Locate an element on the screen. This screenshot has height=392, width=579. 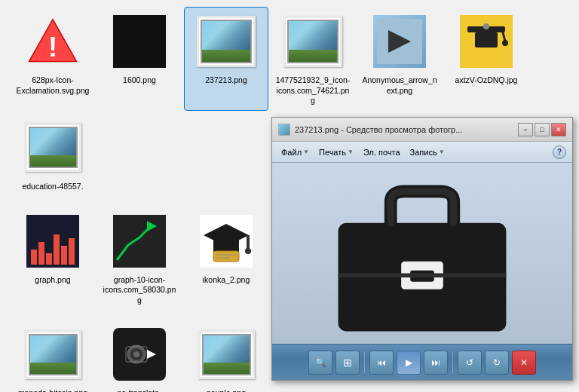
file-icon-moneda is located at coordinates (53, 354).